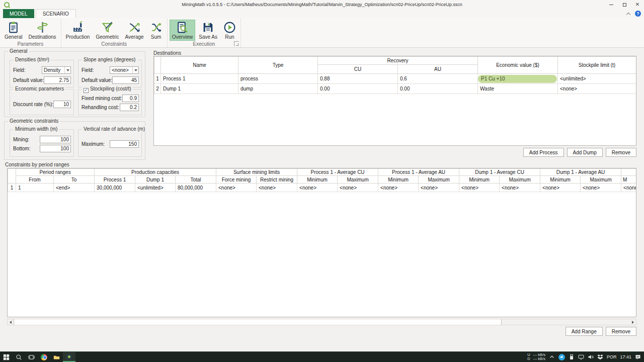  I want to click on tab-scenario: SCENARIO, so click(56, 14).